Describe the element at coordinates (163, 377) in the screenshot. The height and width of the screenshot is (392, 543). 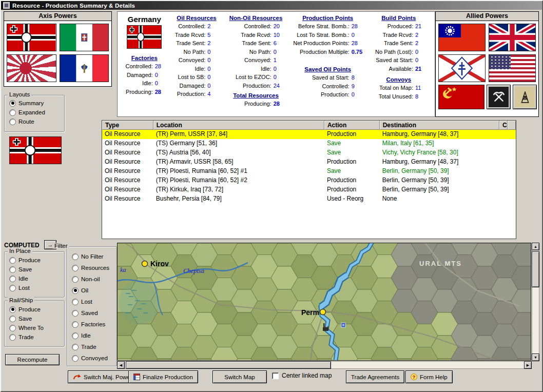
I see `finalize-production-button: Finalize Production` at that location.